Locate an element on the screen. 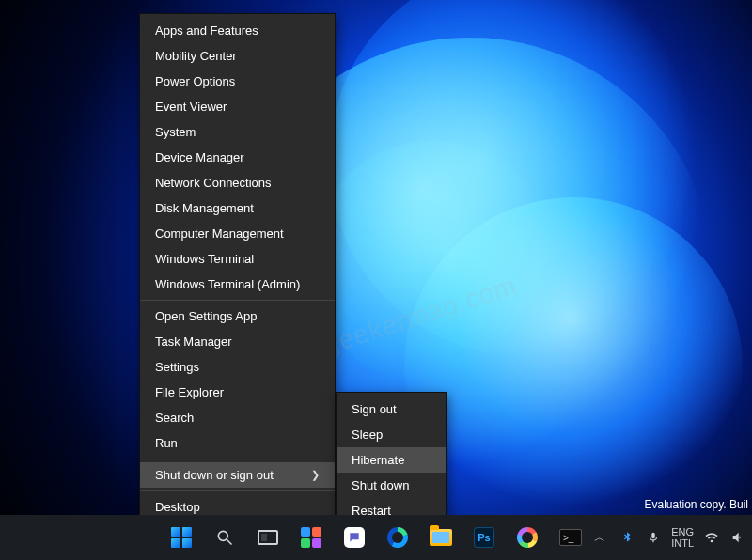 The height and width of the screenshot is (560, 752). menu-item-label: Search is located at coordinates (175, 417).